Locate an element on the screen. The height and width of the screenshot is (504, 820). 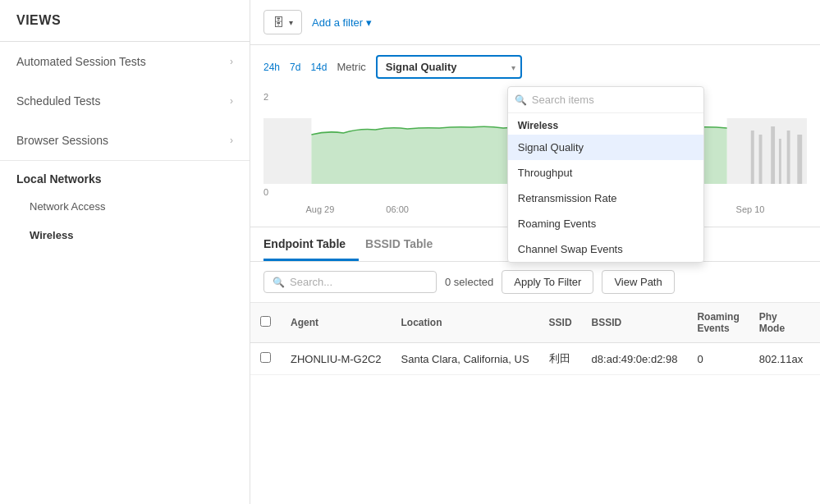
cell-channel: 6 is located at coordinates (816, 360).